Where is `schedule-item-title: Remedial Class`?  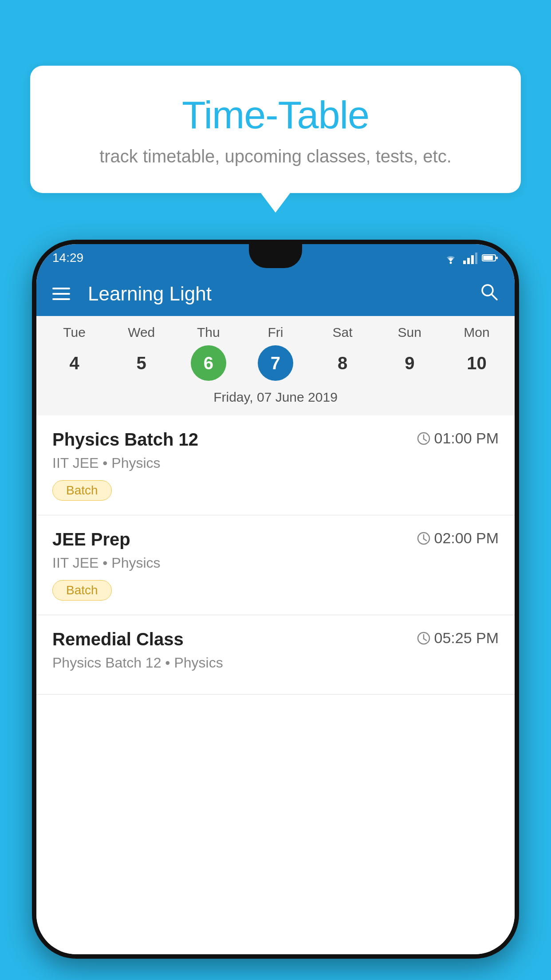 schedule-item-title: Remedial Class is located at coordinates (118, 639).